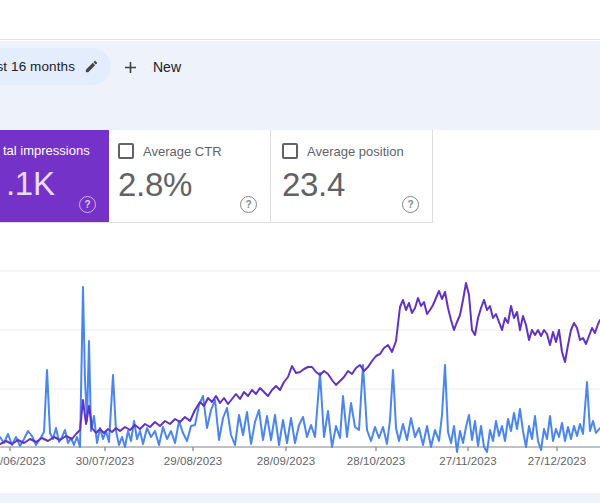 This screenshot has width=600, height=503. What do you see at coordinates (190, 176) in the screenshot?
I see `metric-tile-ctr: Average CTR 2.8% ?` at bounding box center [190, 176].